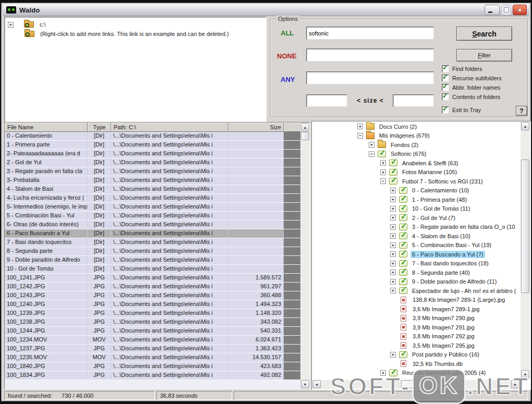 This screenshot has height=404, width=532. Describe the element at coordinates (443, 327) in the screenshot. I see `tree-node-label: 3,9 Mb Imagen7 291.jpg` at that location.